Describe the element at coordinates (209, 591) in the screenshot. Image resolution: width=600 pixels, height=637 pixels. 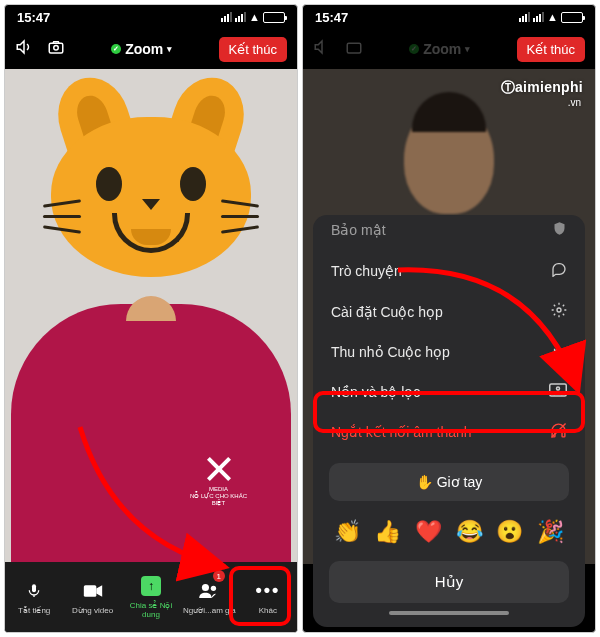
I see `participants-icon` at that location.